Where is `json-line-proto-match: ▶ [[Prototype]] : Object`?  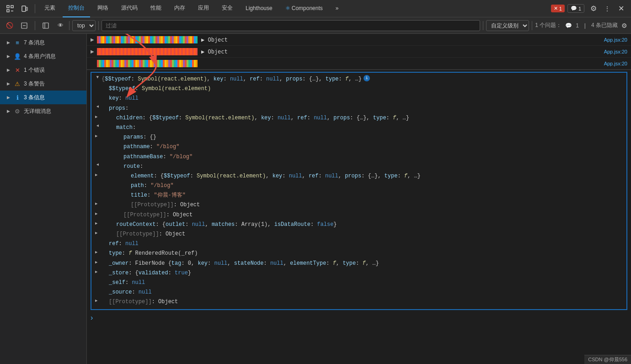 json-line-proto-match: ▶ [[Prototype]] : Object is located at coordinates (359, 215).